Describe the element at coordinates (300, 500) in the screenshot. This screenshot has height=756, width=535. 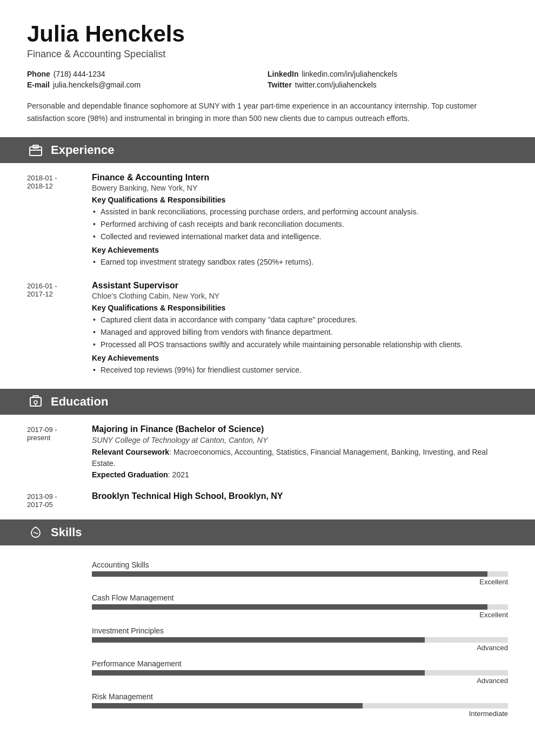
I see `edu-content: Brooklyn Technical High School, Brooklyn…` at that location.